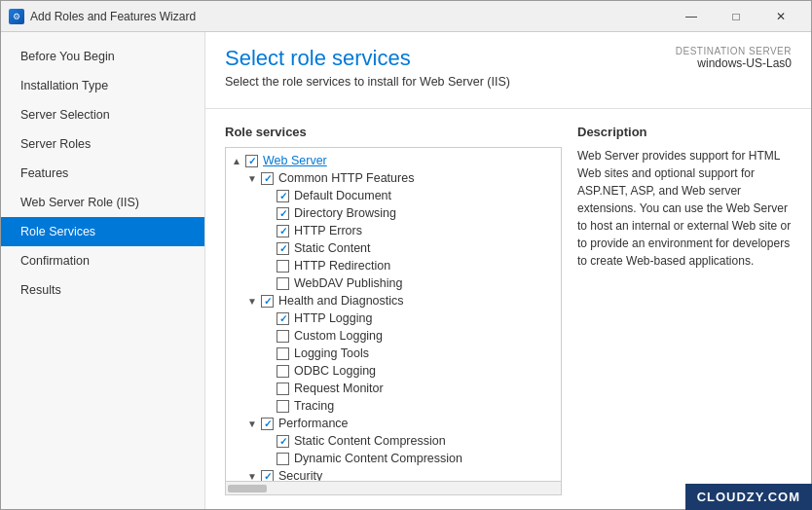  I want to click on expander-common-http: ▼, so click(252, 178).